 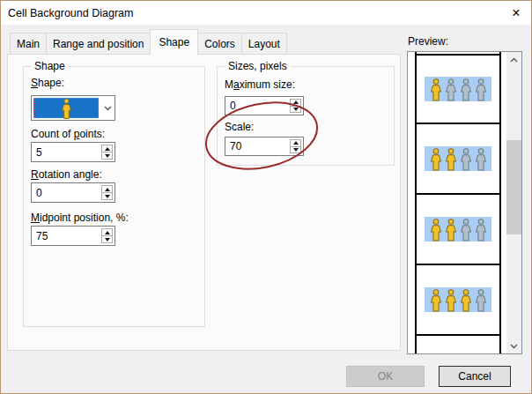 I want to click on tab-shape: Shape, so click(x=174, y=42).